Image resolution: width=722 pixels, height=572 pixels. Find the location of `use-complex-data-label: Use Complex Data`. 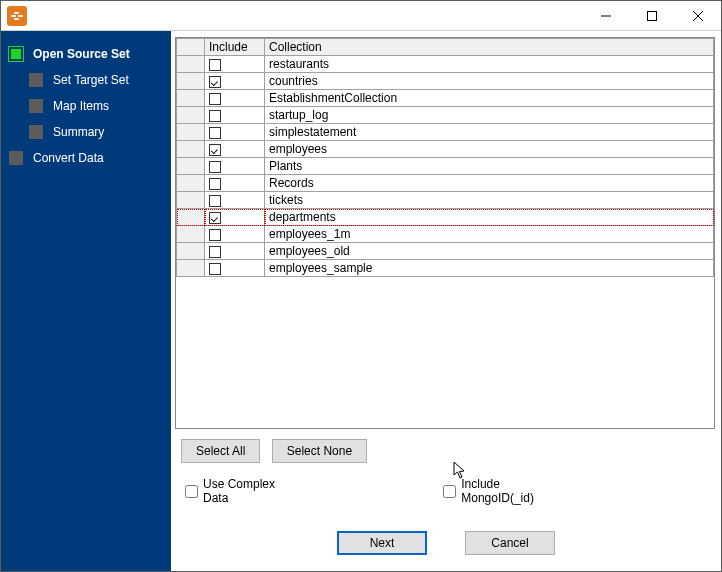

use-complex-data-label: Use Complex Data is located at coordinates (251, 491).